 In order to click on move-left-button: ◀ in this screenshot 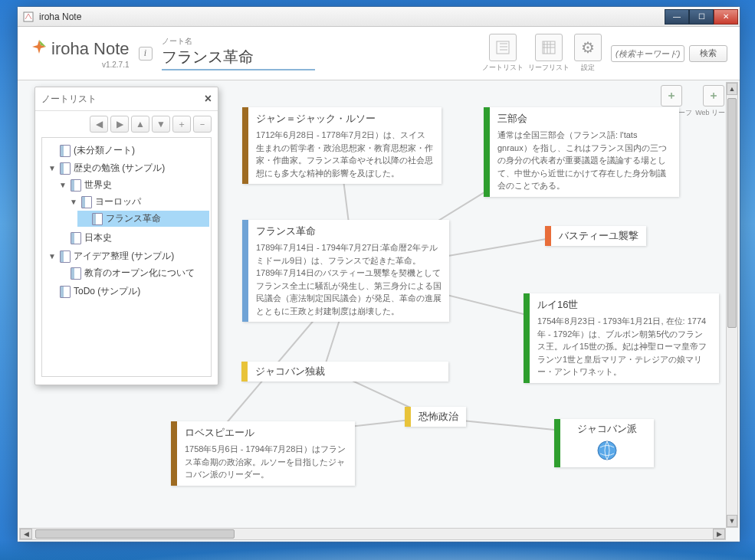, I will do `click(99, 124)`.